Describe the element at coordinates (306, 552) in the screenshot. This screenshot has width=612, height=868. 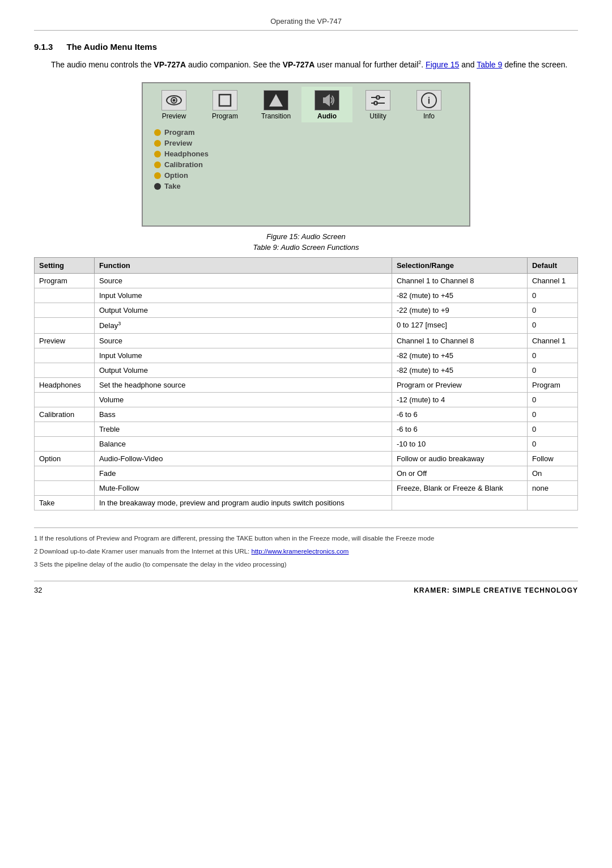
I see `footnote-2: 2 Download up-to-date Kramer user manual…` at that location.